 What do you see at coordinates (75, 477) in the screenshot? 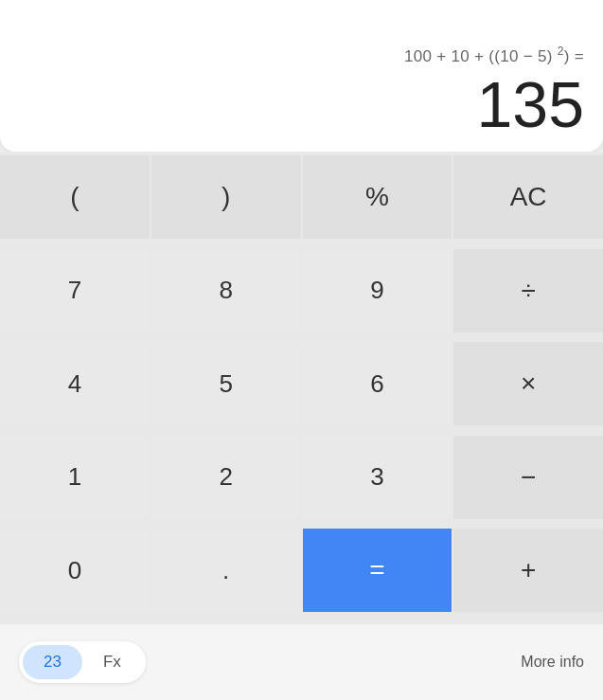
I see `one-button: 1` at bounding box center [75, 477].